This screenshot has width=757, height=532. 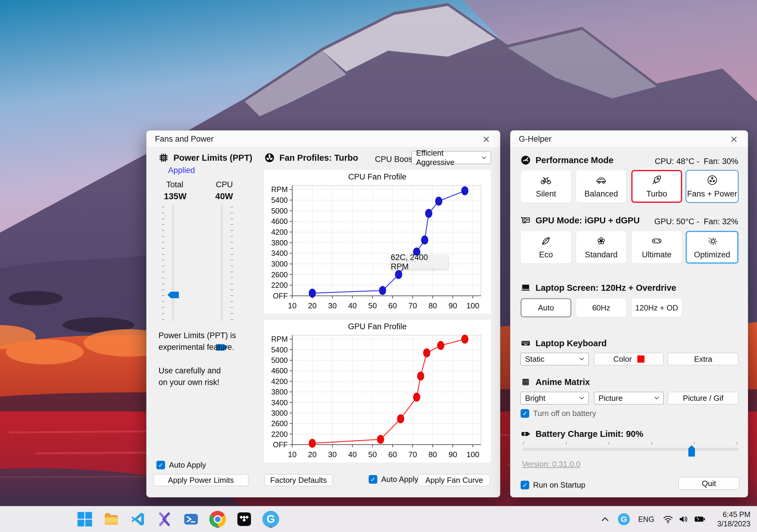 What do you see at coordinates (657, 247) in the screenshot?
I see `ultimate-mode-button: Ultimate` at bounding box center [657, 247].